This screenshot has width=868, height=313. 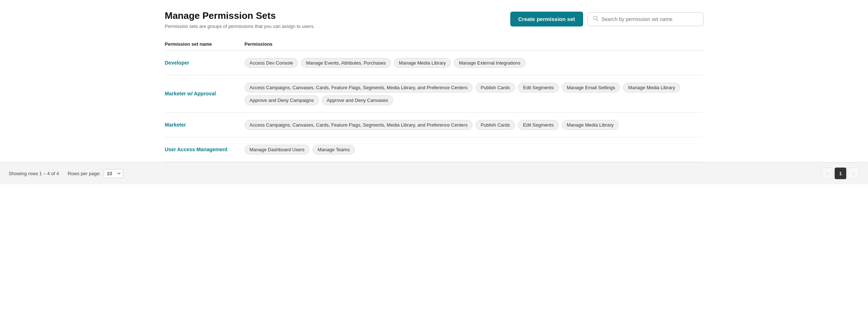 What do you see at coordinates (840, 173) in the screenshot?
I see `page-1-button: 1` at bounding box center [840, 173].